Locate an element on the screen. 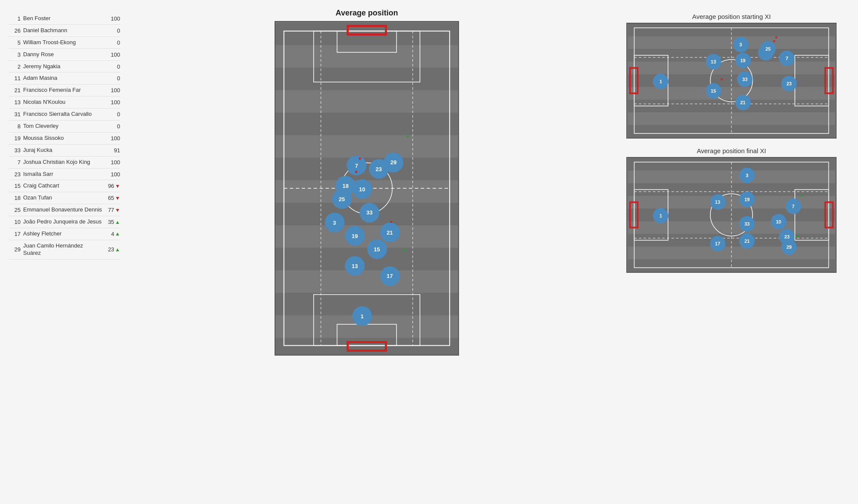 The width and height of the screenshot is (858, 504). player-number: 26 is located at coordinates (15, 31).